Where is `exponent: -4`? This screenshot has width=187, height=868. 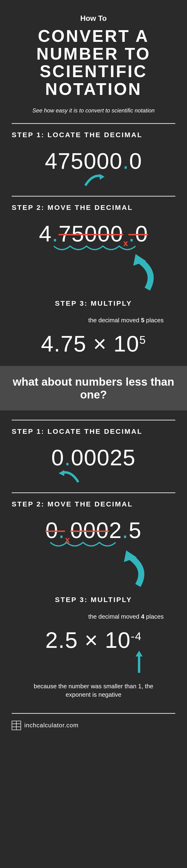 exponent: -4 is located at coordinates (136, 636).